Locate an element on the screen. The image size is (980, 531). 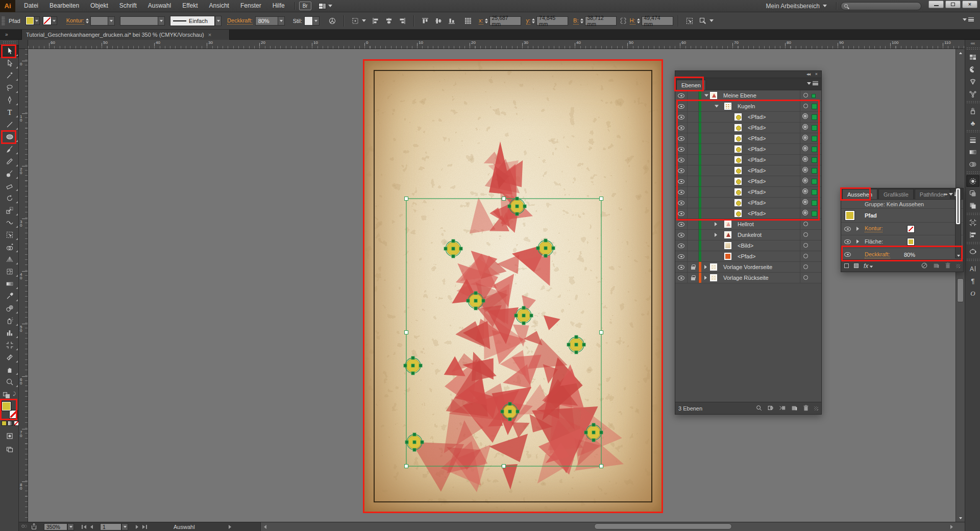
x-stepper is located at coordinates (486, 21).